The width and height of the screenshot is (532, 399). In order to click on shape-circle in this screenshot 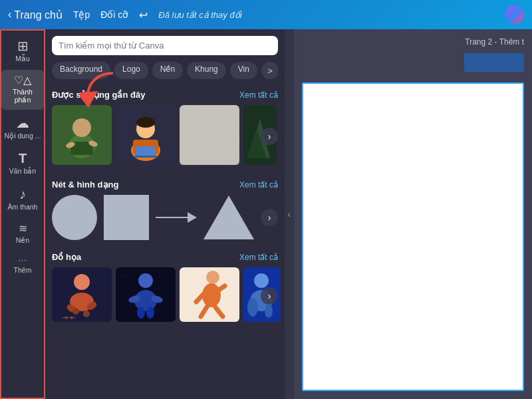, I will do `click(74, 217)`.